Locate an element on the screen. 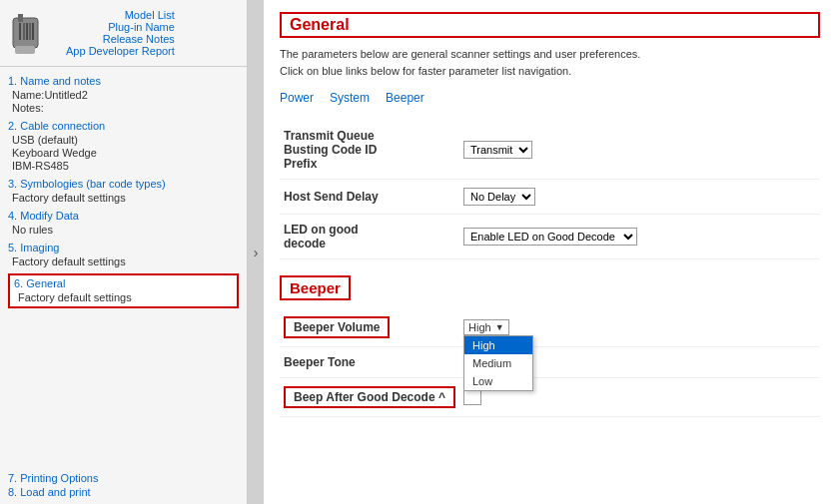 The image size is (836, 504). scanner-header: Model List Plug-in Name Release Notes Ap… is located at coordinates (124, 33).